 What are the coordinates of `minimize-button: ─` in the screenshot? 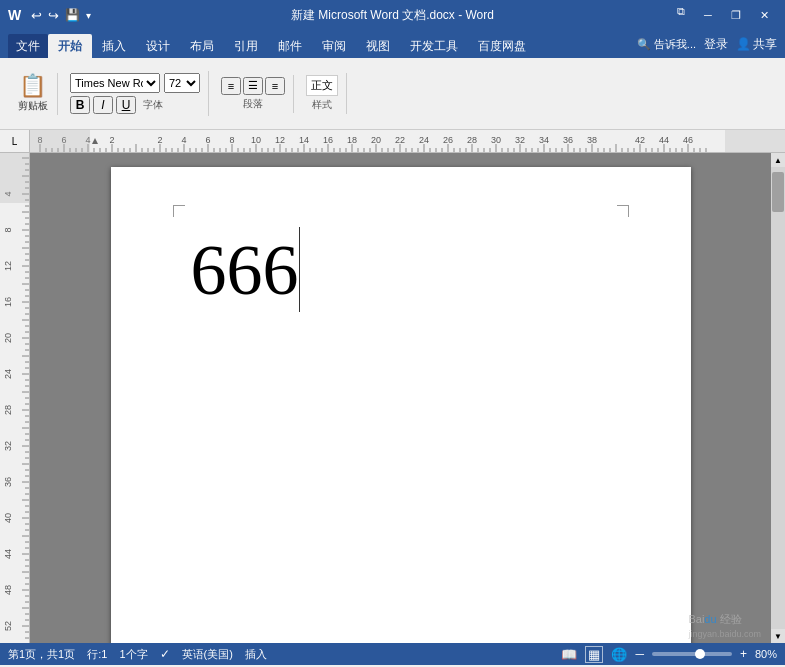 It's located at (708, 15).